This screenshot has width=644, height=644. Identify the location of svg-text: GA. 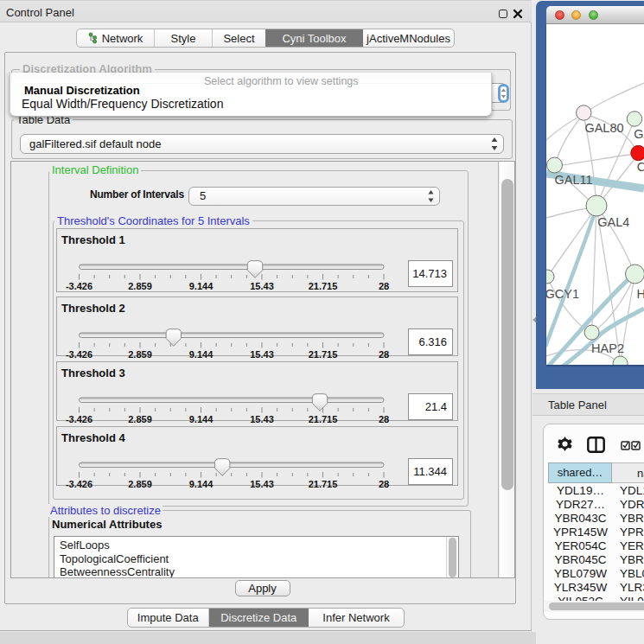
(639, 134).